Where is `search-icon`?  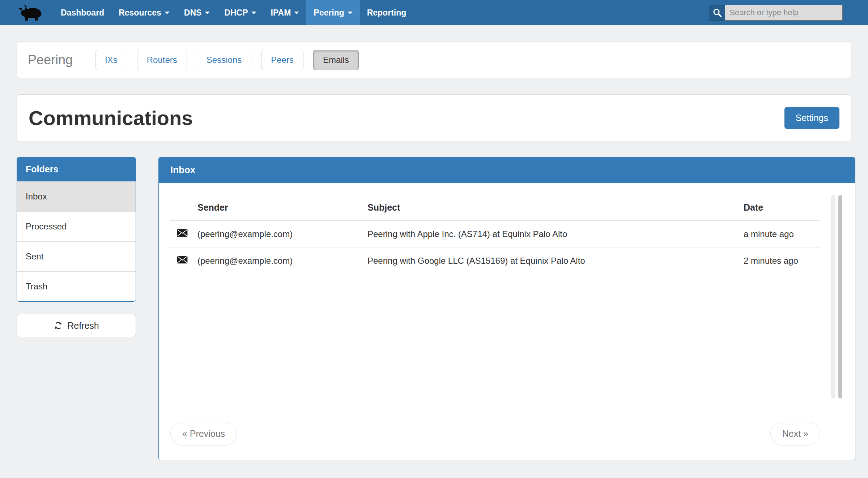 search-icon is located at coordinates (717, 13).